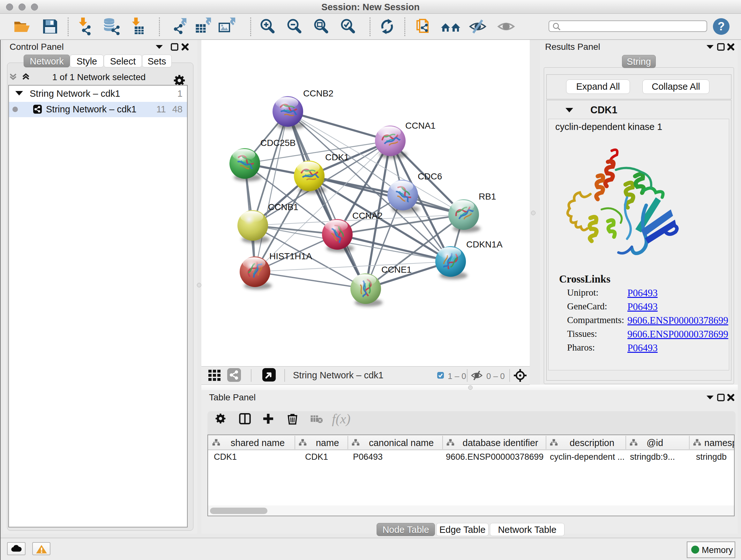  I want to click on svg-text: CDC25B, so click(278, 143).